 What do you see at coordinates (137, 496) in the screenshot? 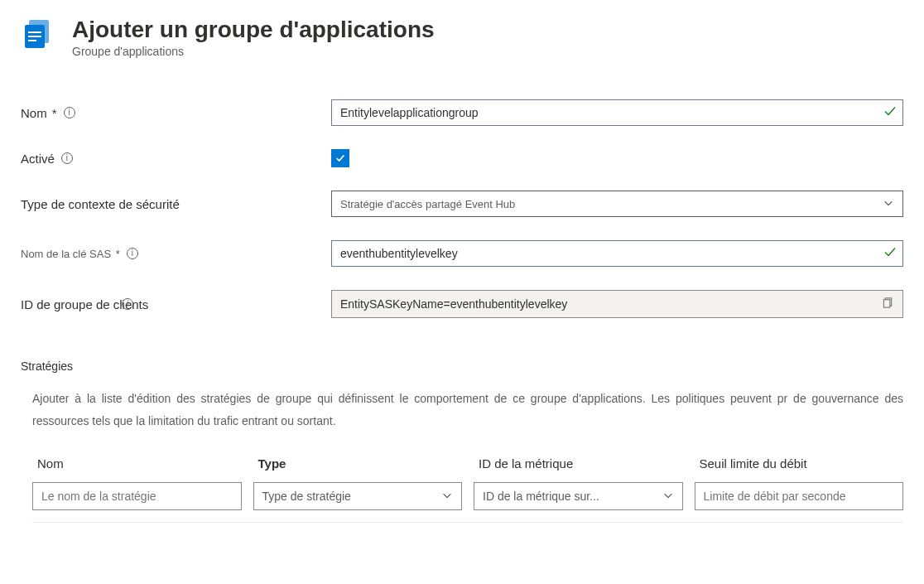
I see `policy-name-input` at bounding box center [137, 496].